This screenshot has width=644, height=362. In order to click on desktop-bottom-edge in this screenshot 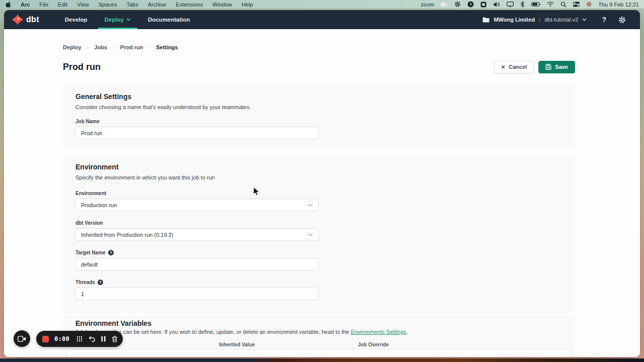, I will do `click(322, 360)`.